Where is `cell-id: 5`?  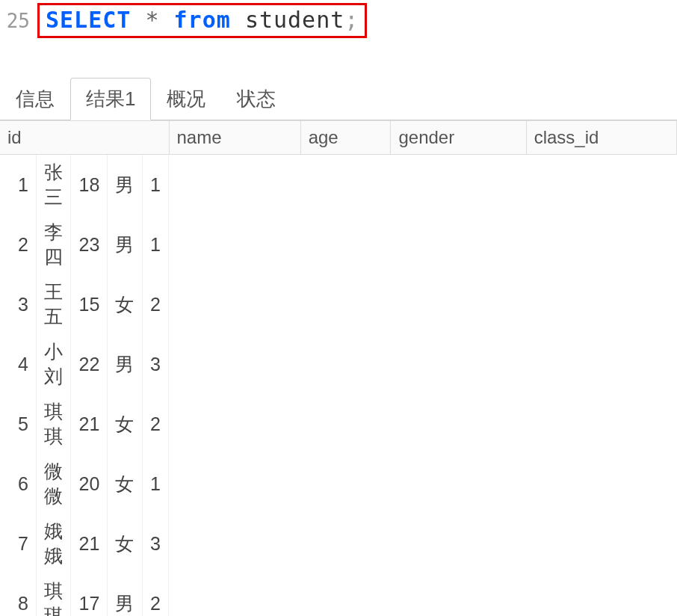
cell-id: 5 is located at coordinates (18, 424).